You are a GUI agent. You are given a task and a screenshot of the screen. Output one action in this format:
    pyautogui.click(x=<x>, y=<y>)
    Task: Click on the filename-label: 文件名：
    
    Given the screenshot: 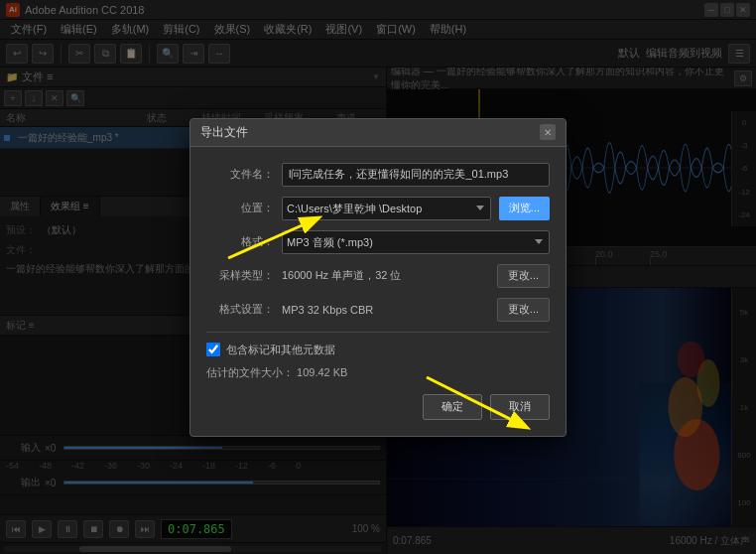 What is the action you would take?
    pyautogui.click(x=240, y=175)
    